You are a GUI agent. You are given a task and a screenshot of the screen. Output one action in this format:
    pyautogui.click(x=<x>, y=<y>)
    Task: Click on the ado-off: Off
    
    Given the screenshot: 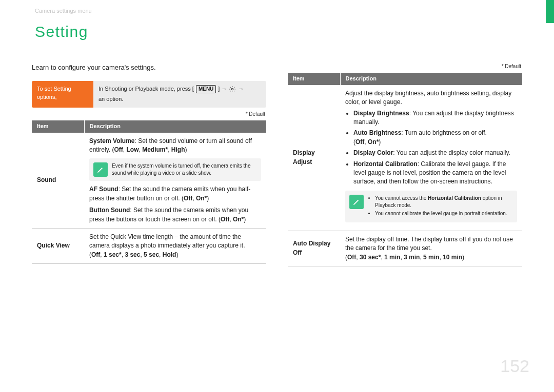 What is the action you would take?
    pyautogui.click(x=352, y=257)
    